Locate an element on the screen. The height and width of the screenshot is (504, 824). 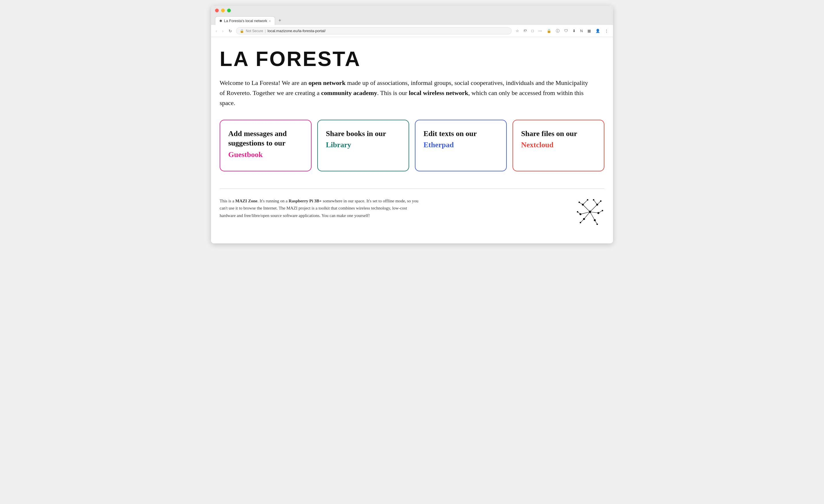
footer-text-part1: This is a is located at coordinates (227, 201).